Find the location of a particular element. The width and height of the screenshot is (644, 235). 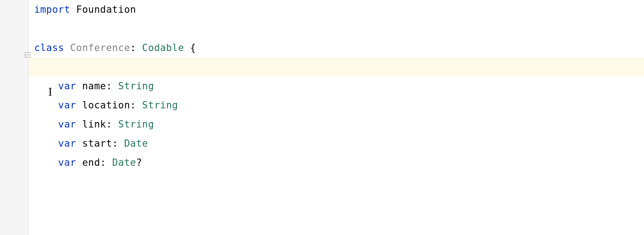

var-name: start is located at coordinates (94, 143).